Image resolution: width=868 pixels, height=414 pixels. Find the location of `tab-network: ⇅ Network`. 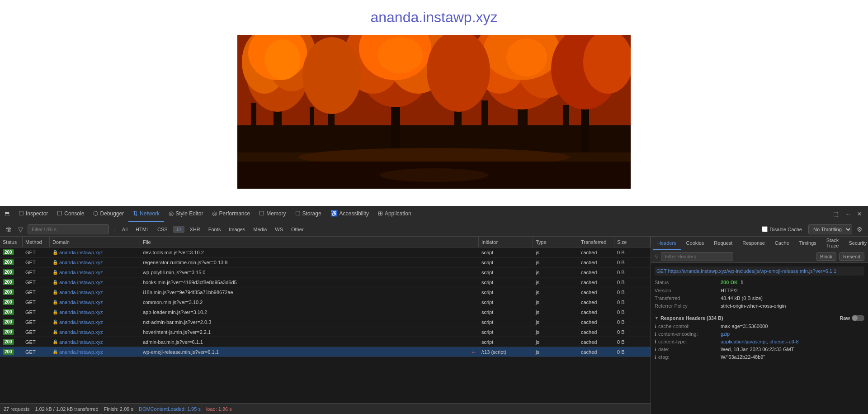

tab-network: ⇅ Network is located at coordinates (146, 214).